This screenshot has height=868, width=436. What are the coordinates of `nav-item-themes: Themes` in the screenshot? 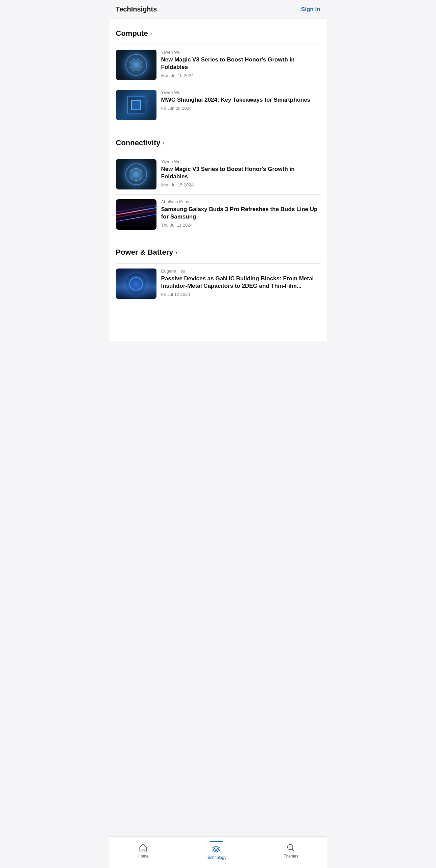 It's located at (291, 851).